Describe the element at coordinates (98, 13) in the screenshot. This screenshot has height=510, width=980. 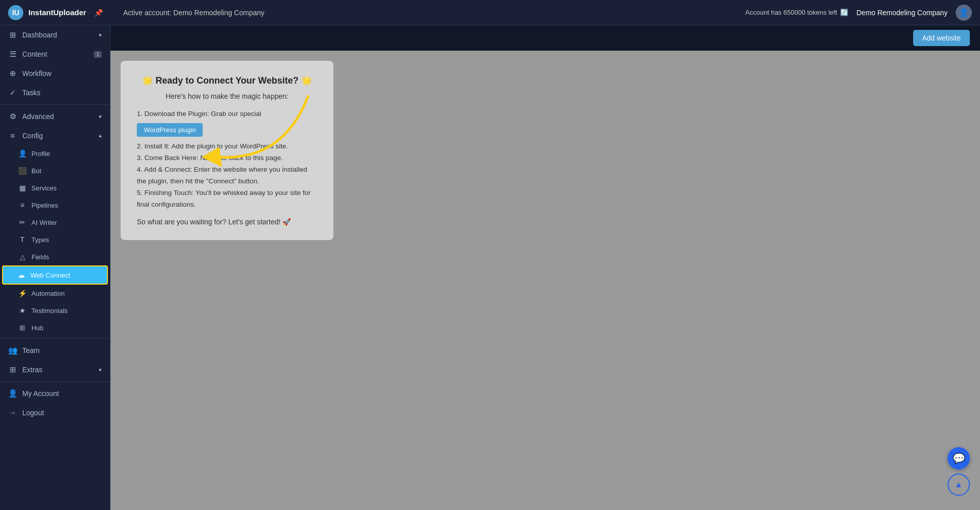
I see `pin-icon: 📌` at that location.